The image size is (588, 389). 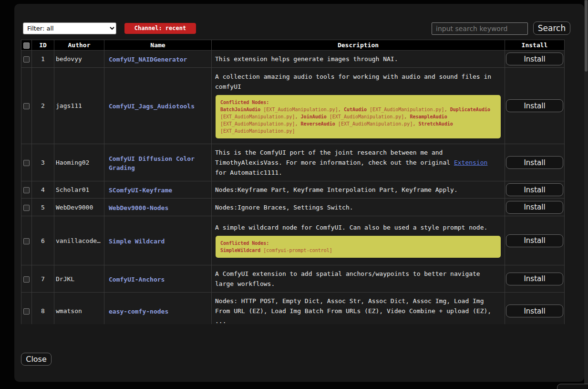 I want to click on page-scrollbar, so click(x=586, y=195).